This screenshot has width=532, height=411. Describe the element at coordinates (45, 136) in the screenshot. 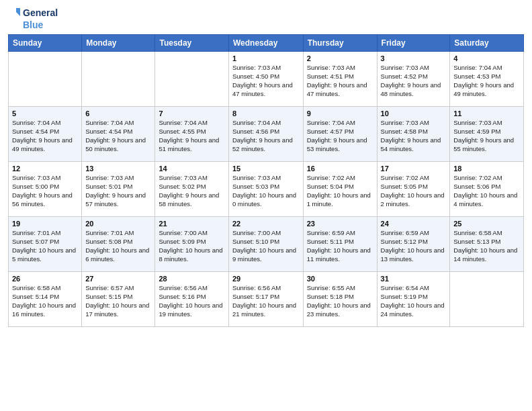

I see `day-info: Sunrise: 7:04 AM Sunset: 4:54 PM Dayligh…` at that location.